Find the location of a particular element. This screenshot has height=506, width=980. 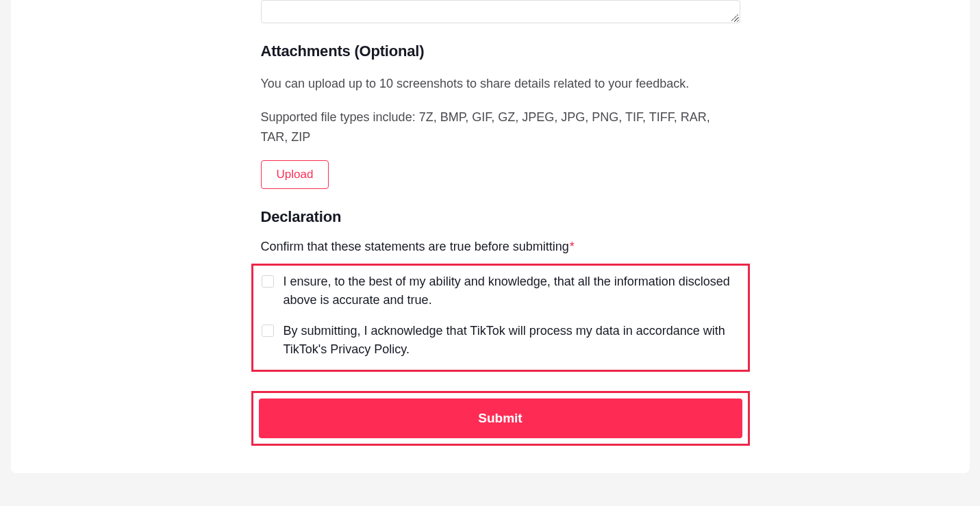

declaration-row-1: I ensure, to the best of my ability and … is located at coordinates (501, 291).